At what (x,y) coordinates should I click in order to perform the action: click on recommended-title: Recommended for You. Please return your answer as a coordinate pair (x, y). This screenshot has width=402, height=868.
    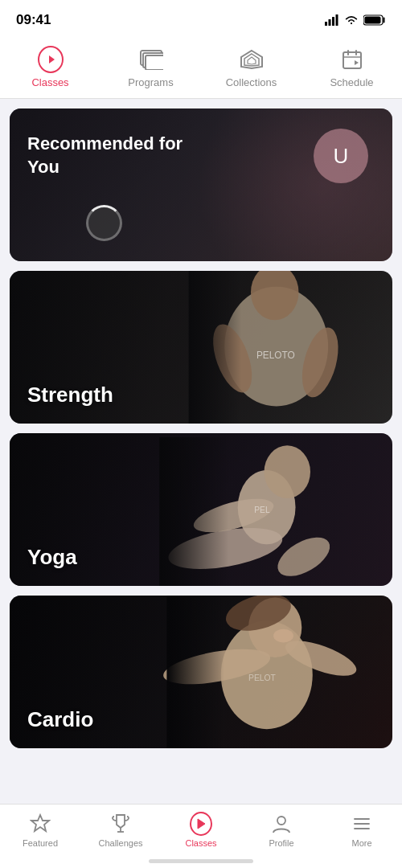
    Looking at the image, I should click on (108, 156).